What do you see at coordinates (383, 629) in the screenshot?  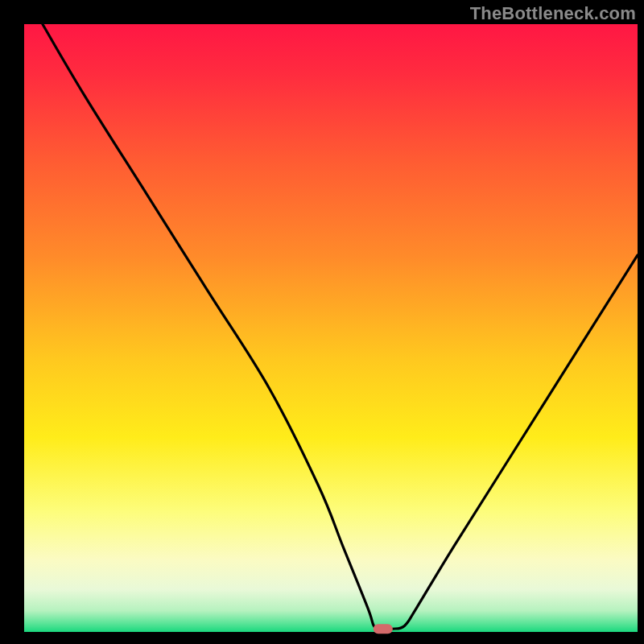 I see `optimum-marker` at bounding box center [383, 629].